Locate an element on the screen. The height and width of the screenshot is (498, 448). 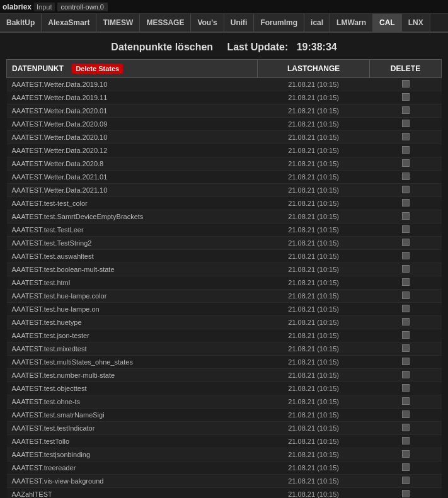
last-update-time: 19:38:34 is located at coordinates (317, 47).